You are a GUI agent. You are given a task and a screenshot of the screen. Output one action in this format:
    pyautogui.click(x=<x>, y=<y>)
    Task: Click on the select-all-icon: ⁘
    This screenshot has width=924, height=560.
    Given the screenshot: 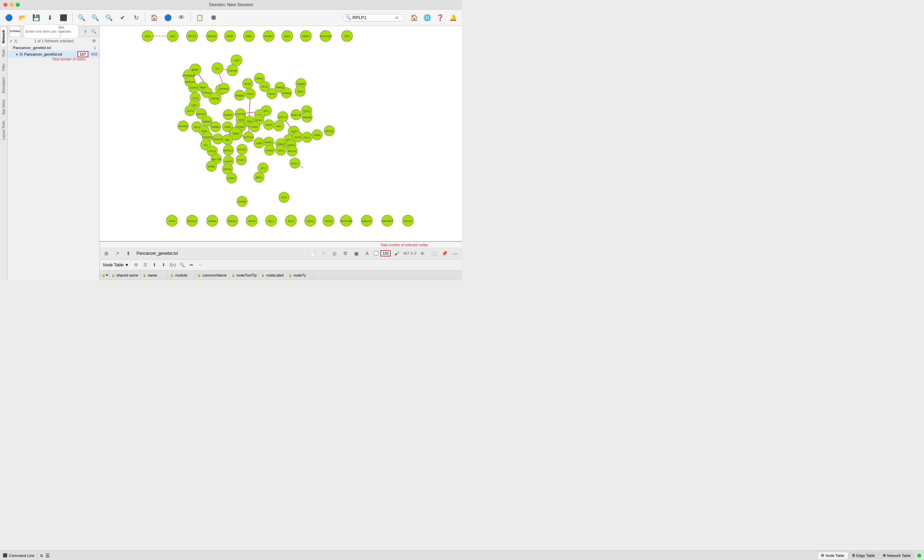 What is the action you would take?
    pyautogui.click(x=323, y=253)
    